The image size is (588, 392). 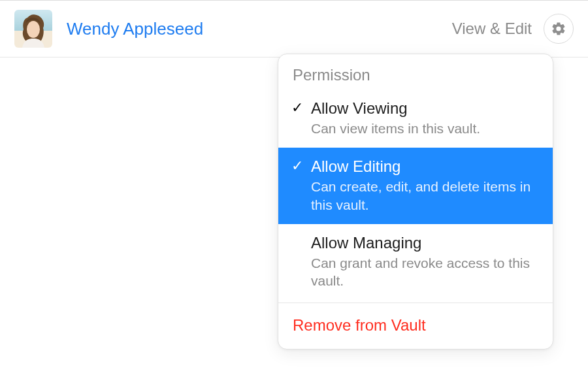 What do you see at coordinates (416, 326) in the screenshot?
I see `remove-from-vault: Remove from Vault` at bounding box center [416, 326].